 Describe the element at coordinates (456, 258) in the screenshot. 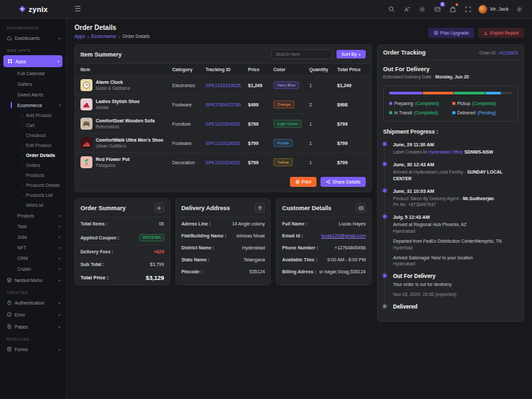

I see `timeline-line: Arrived Salisnagar Near to your location` at that location.